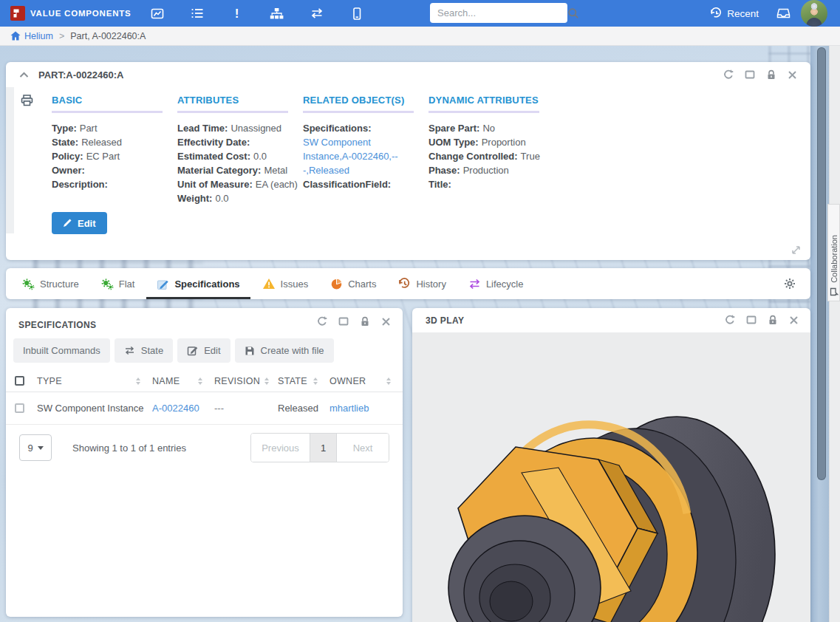  Describe the element at coordinates (366, 129) in the screenshot. I see `field-row: Specifications:` at that location.